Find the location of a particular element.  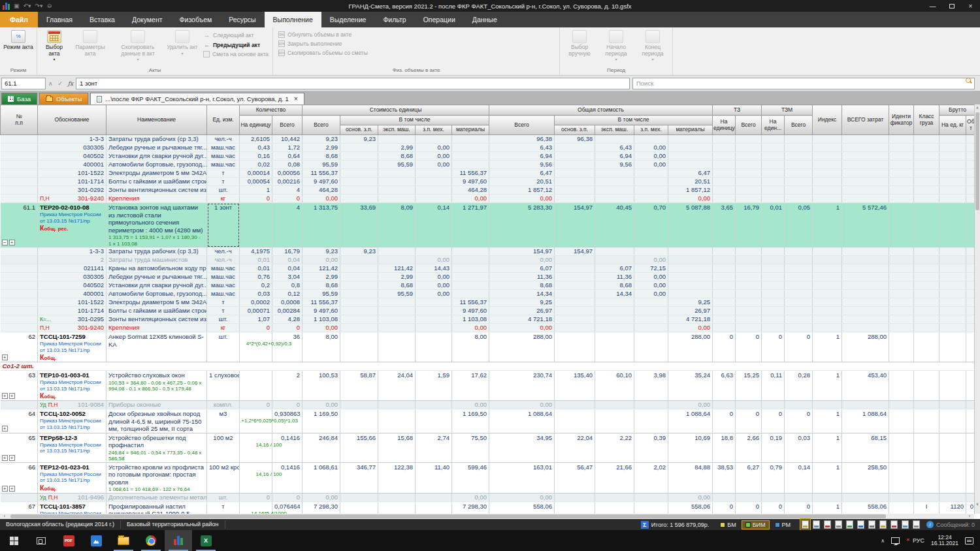

mode-chip-БИМ: БИМ is located at coordinates (755, 525).